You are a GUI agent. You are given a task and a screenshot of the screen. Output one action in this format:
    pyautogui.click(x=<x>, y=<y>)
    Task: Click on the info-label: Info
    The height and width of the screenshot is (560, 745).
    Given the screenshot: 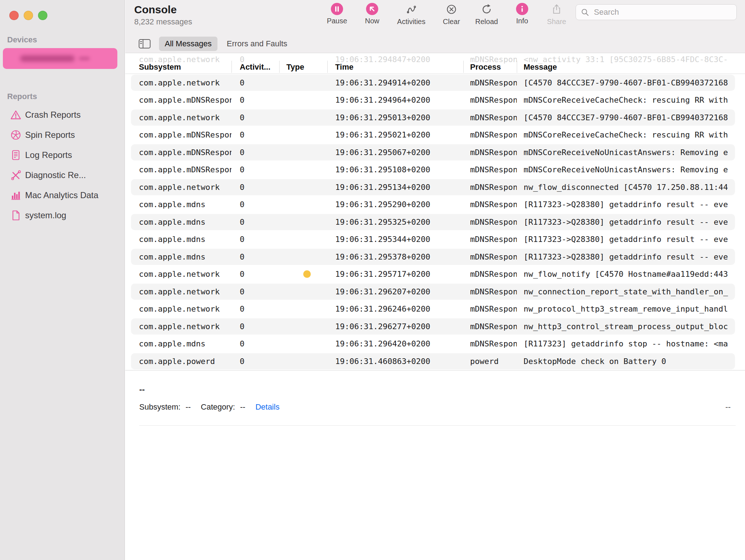 What is the action you would take?
    pyautogui.click(x=522, y=21)
    